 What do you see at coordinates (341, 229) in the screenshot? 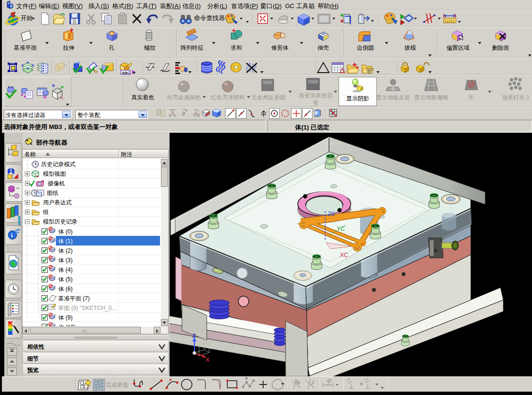
I see `svg-text: YC` at bounding box center [341, 229].